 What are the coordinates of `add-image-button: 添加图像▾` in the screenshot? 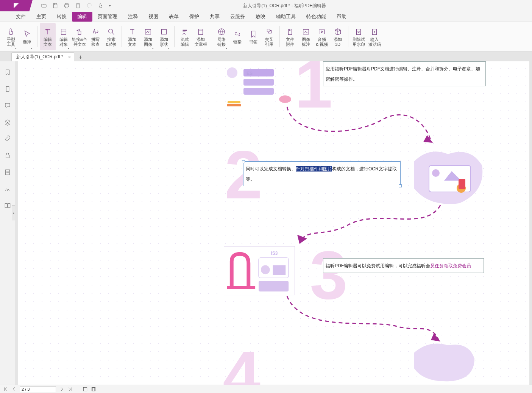 It's located at (148, 37).